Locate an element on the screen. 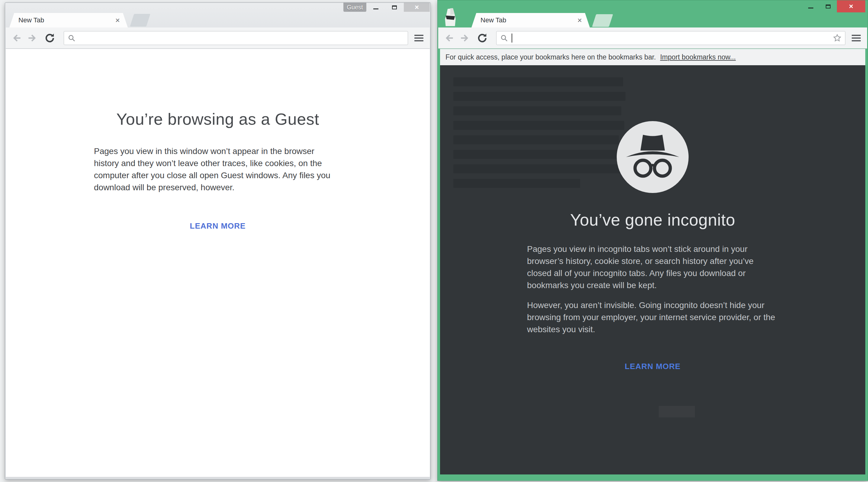 This screenshot has width=868, height=482. guest-learn-more-link: LEARN MORE is located at coordinates (218, 226).